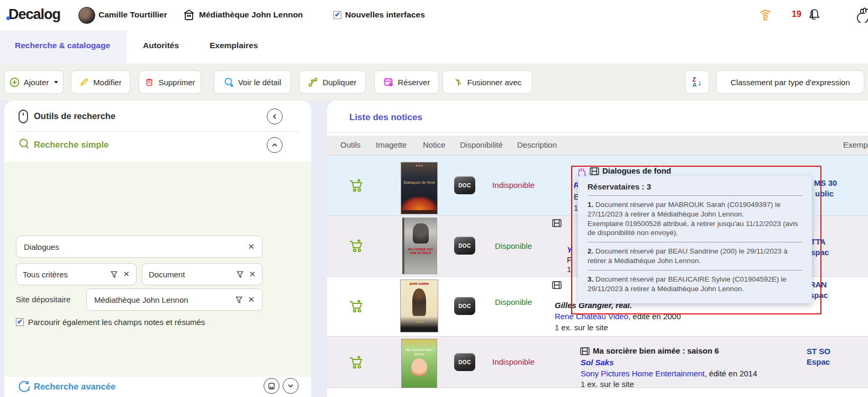 The image size is (868, 397). Describe the element at coordinates (406, 82) in the screenshot. I see `reserve-button: Réserver` at that location.